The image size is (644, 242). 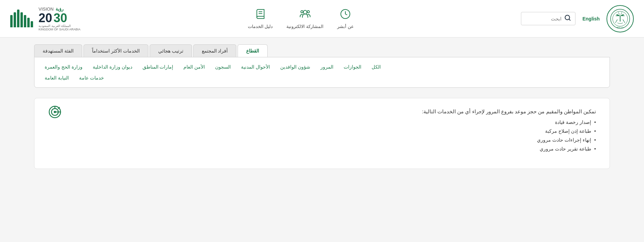 What do you see at coordinates (327, 67) in the screenshot?
I see `category-traffic: المرور` at bounding box center [327, 67].